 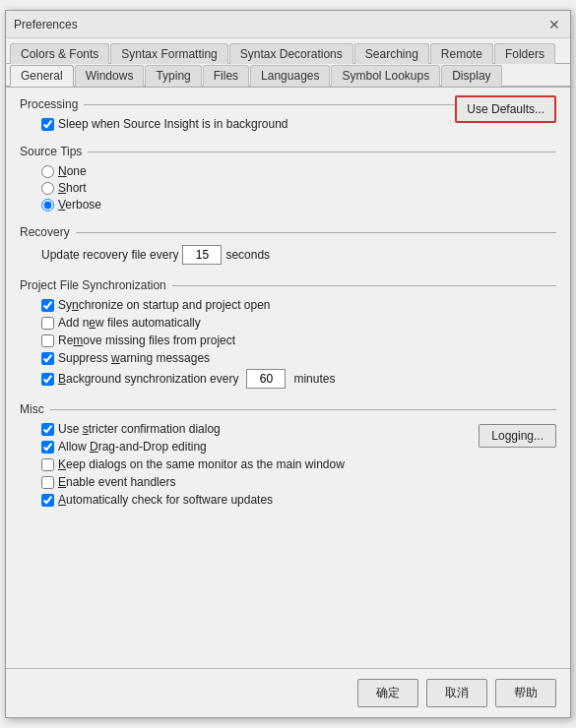 What do you see at coordinates (299, 379) in the screenshot?
I see `background-sync-label: Background synchronization every minutes` at bounding box center [299, 379].